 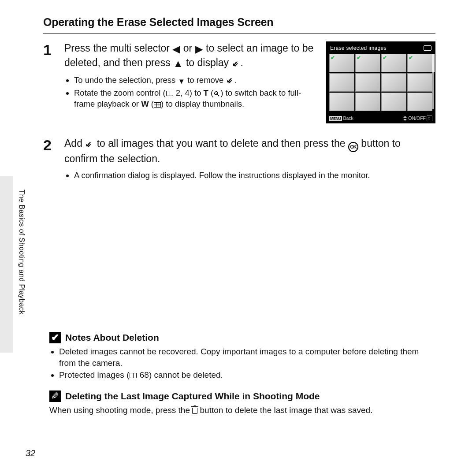 What do you see at coordinates (217, 94) in the screenshot?
I see `magnify-icon: 🔍︎` at bounding box center [217, 94].